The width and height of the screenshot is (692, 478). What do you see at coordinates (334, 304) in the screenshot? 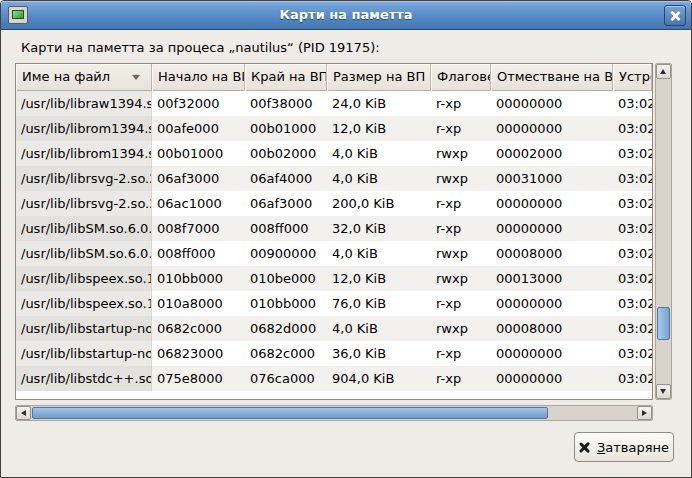
I see `table-row: /usr/lib/libspeex.so.1010a8000010bb00076…` at bounding box center [334, 304].